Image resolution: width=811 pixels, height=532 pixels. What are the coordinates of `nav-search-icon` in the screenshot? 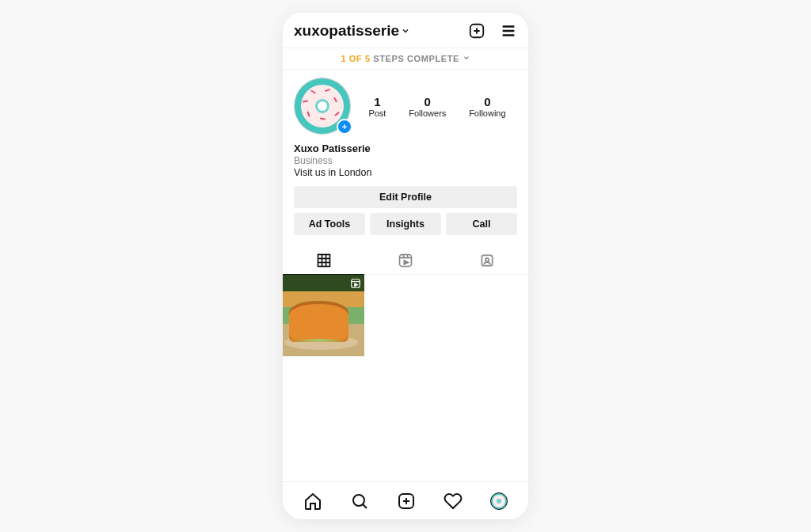 It's located at (360, 501).